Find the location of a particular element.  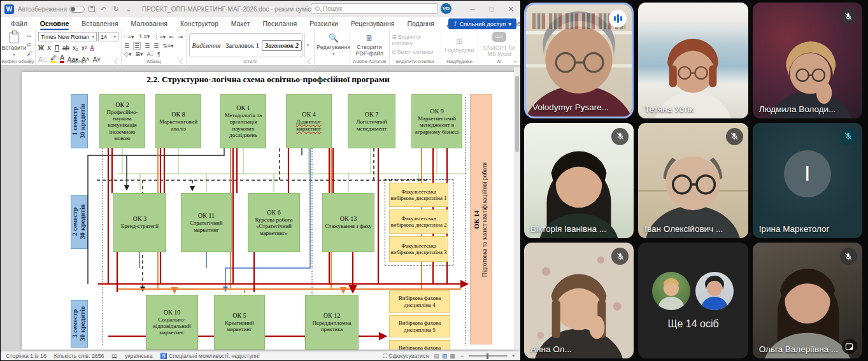

participant-name: Людмила Володи... is located at coordinates (797, 110).